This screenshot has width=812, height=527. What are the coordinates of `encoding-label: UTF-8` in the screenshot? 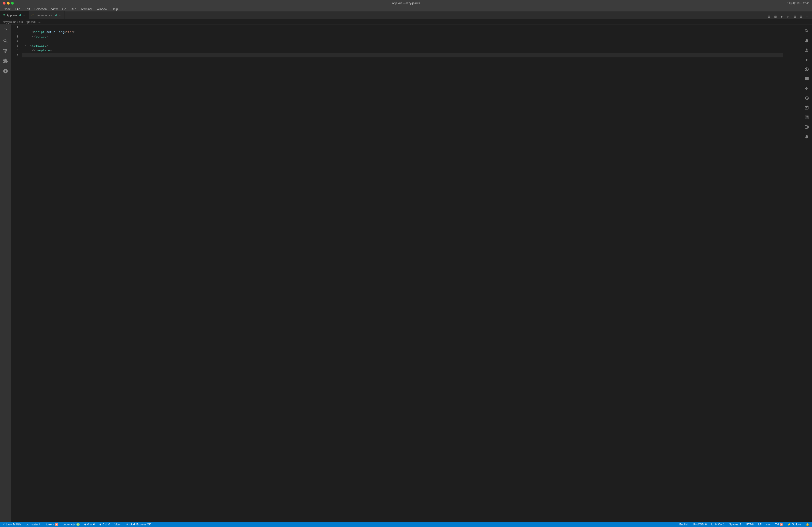 It's located at (750, 524).